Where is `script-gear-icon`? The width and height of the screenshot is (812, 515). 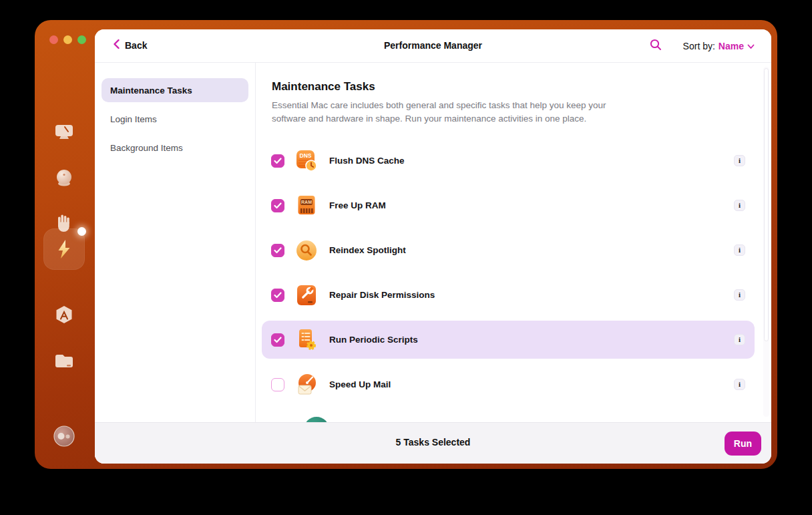
script-gear-icon is located at coordinates (307, 340).